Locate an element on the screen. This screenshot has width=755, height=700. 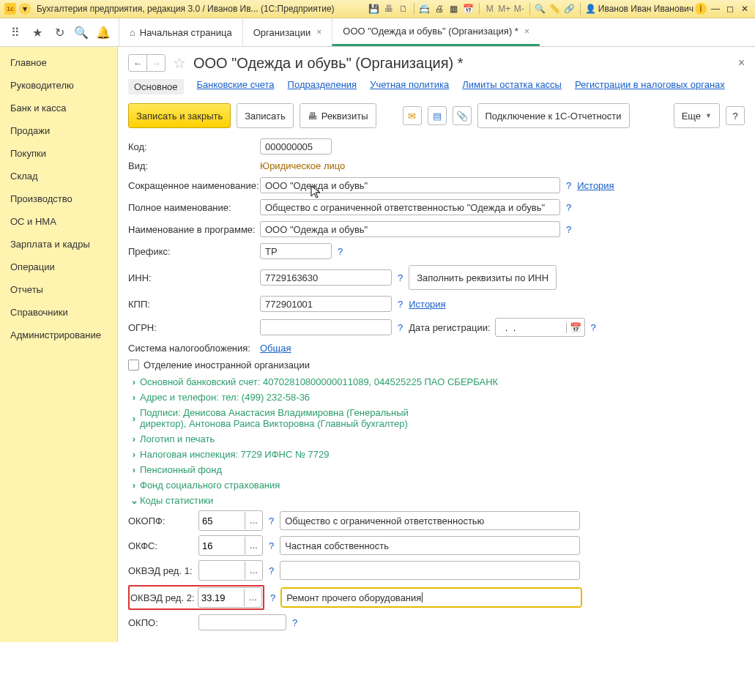
sidebar-item-refs: Справочники is located at coordinates (59, 312).